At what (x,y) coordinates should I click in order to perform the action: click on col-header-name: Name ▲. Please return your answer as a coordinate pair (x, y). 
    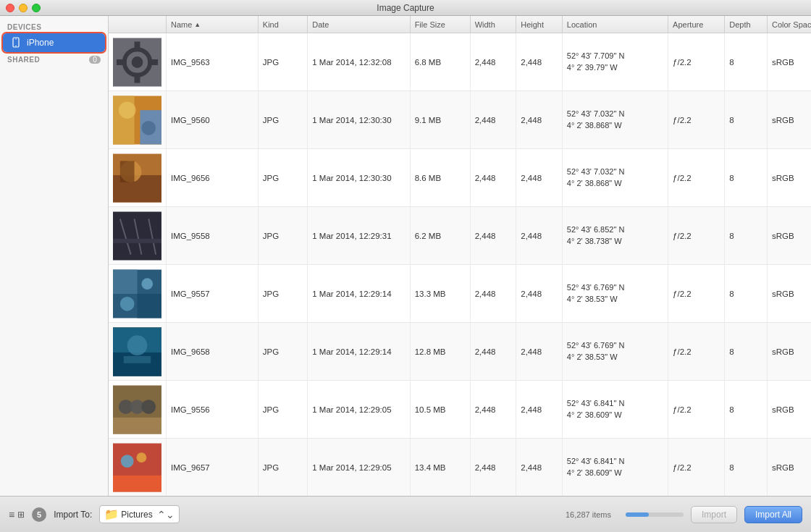
    Looking at the image, I should click on (213, 25).